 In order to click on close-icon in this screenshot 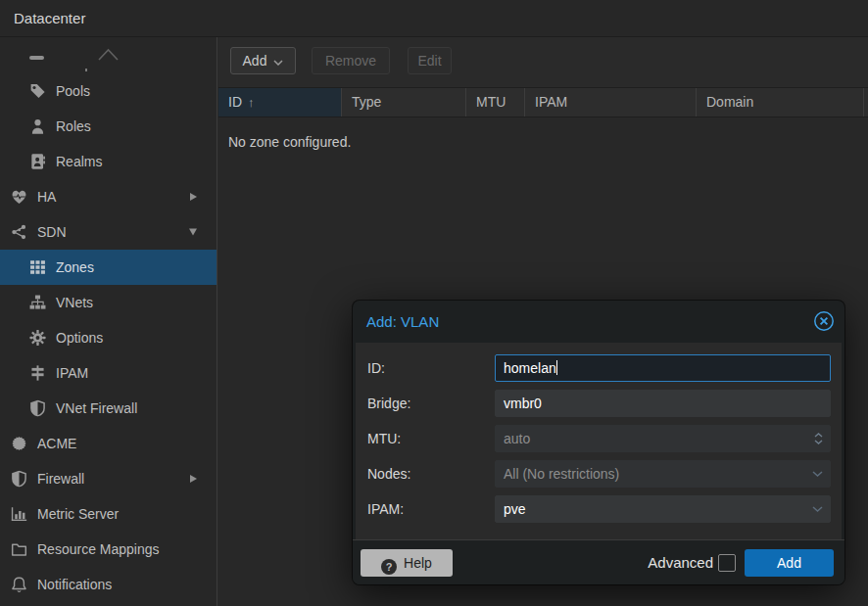, I will do `click(824, 321)`.